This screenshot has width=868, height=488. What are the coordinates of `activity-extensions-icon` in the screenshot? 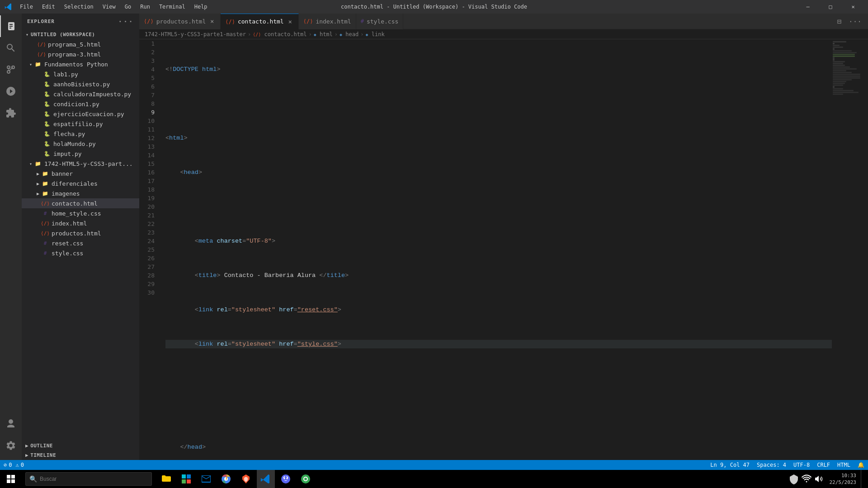 It's located at (11, 113).